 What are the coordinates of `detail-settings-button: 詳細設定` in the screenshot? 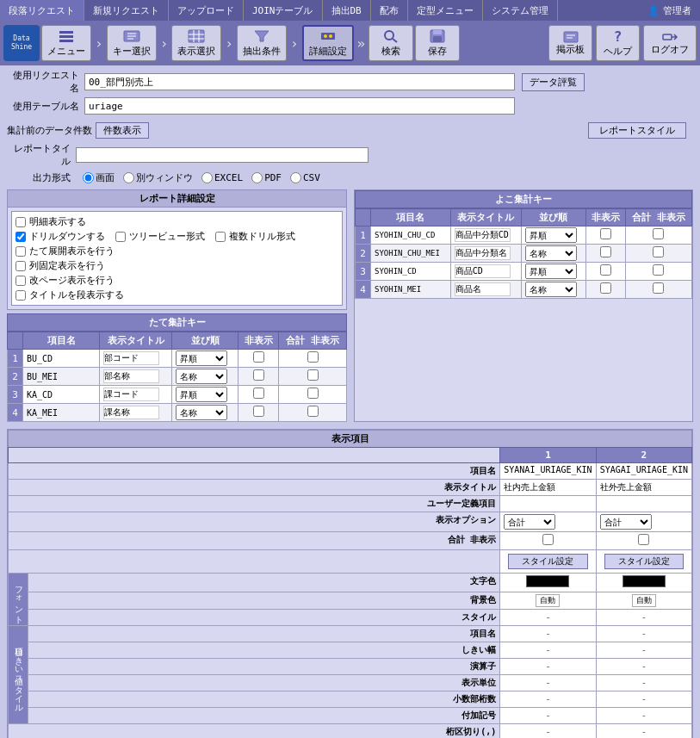 It's located at (328, 43).